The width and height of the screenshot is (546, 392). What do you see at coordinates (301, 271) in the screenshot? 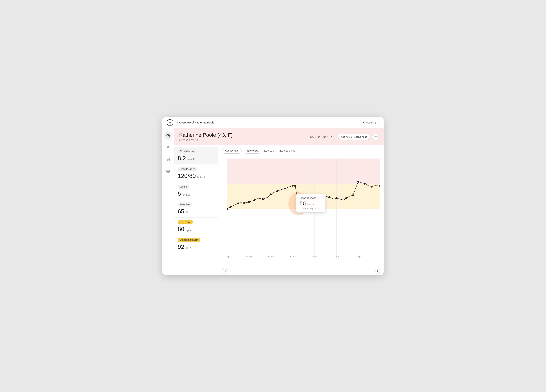
I see `chart-bottom: ⏸ ⏸` at bounding box center [301, 271].